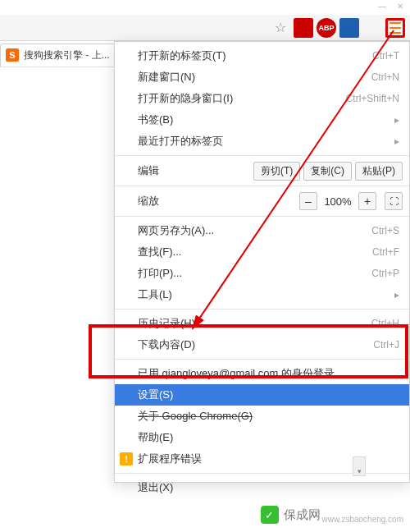 This screenshot has height=532, width=410. What do you see at coordinates (326, 28) in the screenshot?
I see `abp-extension-icon: ABP` at bounding box center [326, 28].